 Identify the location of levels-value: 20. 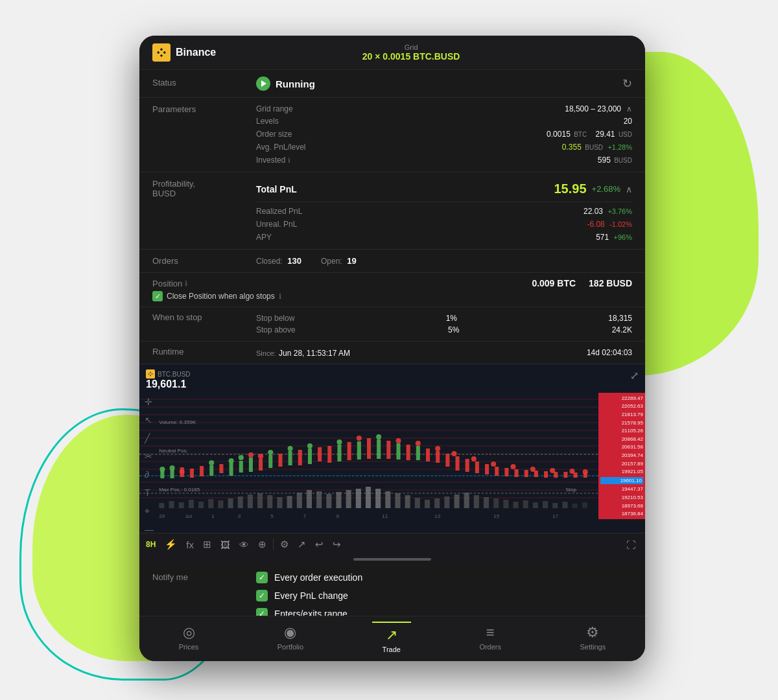
(628, 121).